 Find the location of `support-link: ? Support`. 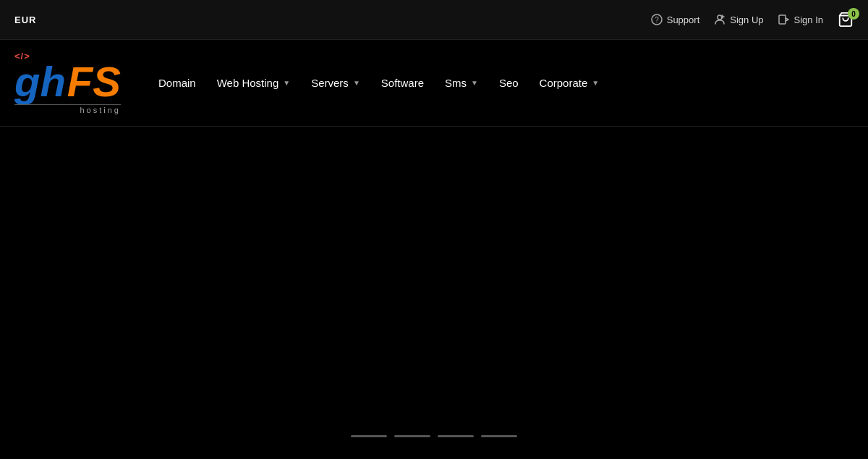

support-link: ? Support is located at coordinates (676, 20).